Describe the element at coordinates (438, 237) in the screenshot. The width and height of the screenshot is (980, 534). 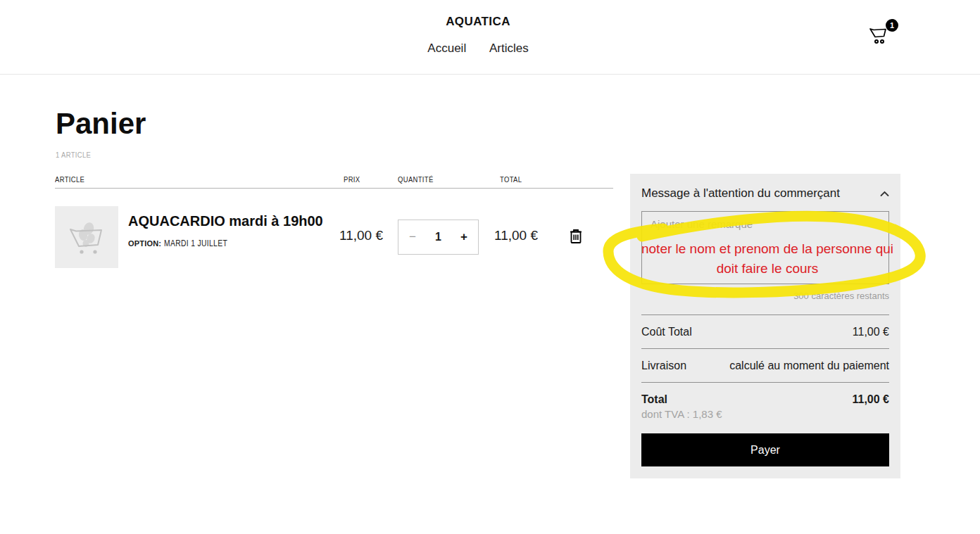
I see `quantity-stepper: − 1 +` at that location.